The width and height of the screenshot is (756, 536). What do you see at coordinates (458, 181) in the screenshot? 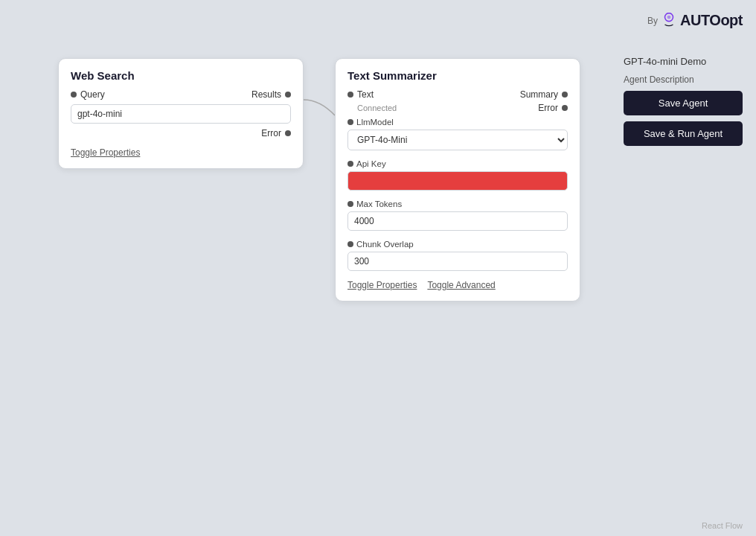
I see `api-key-input` at bounding box center [458, 181].